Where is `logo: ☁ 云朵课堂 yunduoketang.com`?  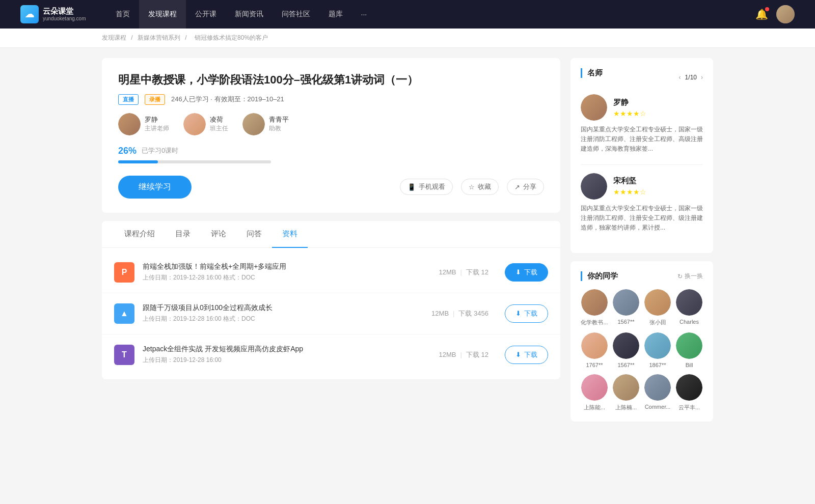
logo: ☁ 云朵课堂 yunduoketang.com is located at coordinates (53, 14).